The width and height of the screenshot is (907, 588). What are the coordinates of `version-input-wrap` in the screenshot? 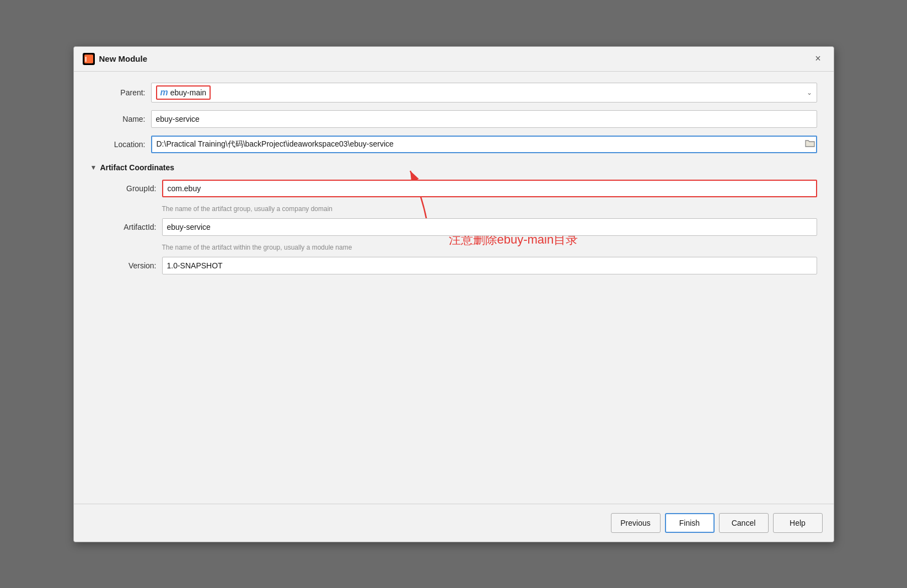 It's located at (490, 266).